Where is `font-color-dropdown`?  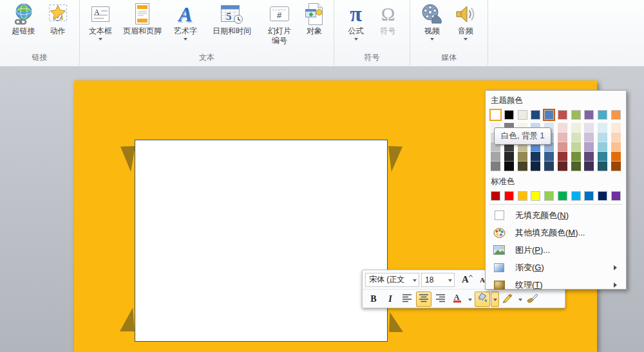 font-color-dropdown is located at coordinates (470, 299).